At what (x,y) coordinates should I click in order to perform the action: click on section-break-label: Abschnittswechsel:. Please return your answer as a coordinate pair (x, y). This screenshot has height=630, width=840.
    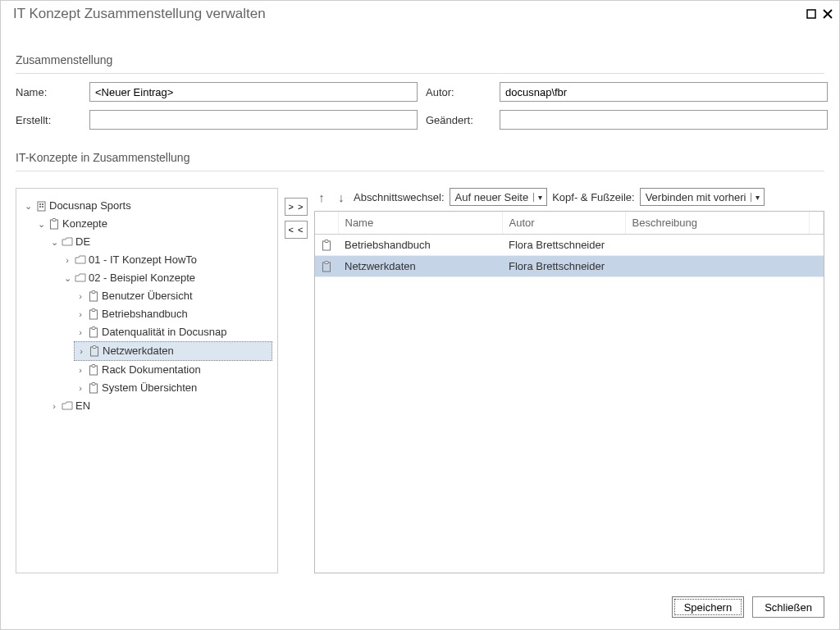
    Looking at the image, I should click on (399, 197).